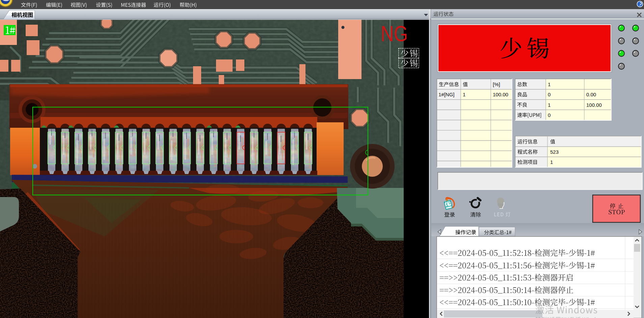 The image size is (644, 318). Describe the element at coordinates (447, 95) in the screenshot. I see `svg-text: 1#[NG]` at that location.